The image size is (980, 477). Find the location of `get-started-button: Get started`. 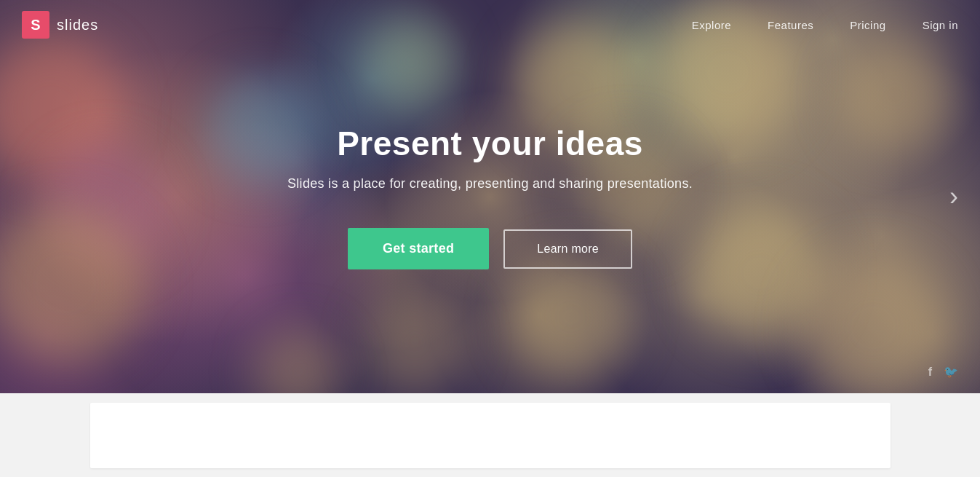

get-started-button: Get started is located at coordinates (418, 249).